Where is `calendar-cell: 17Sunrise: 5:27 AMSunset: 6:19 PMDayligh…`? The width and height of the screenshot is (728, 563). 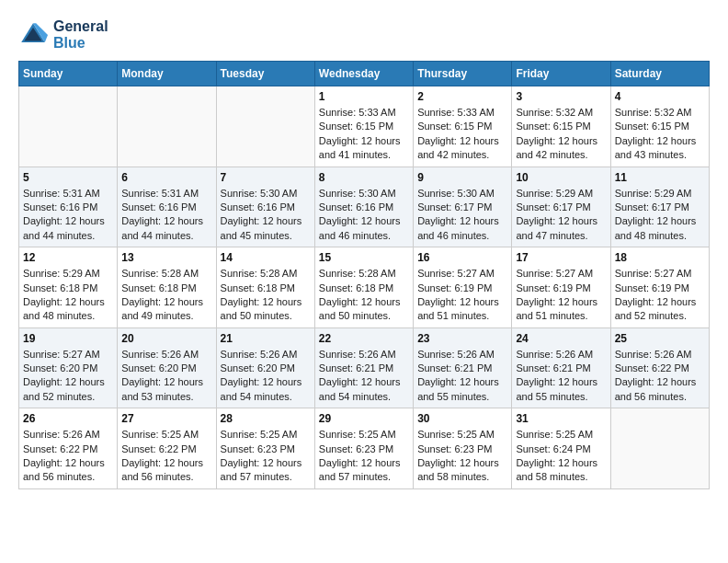 calendar-cell: 17Sunrise: 5:27 AMSunset: 6:19 PMDayligh… is located at coordinates (561, 288).